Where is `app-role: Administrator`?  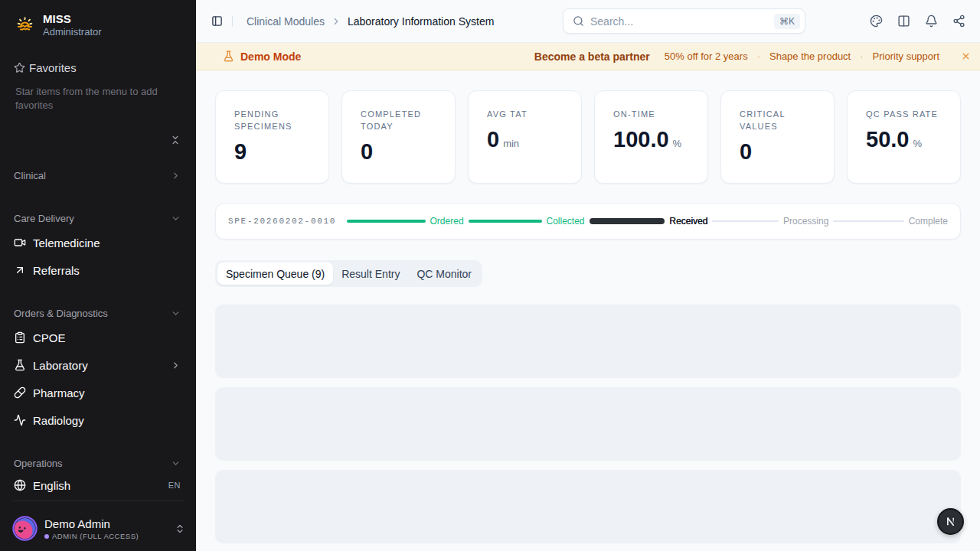 app-role: Administrator is located at coordinates (72, 32).